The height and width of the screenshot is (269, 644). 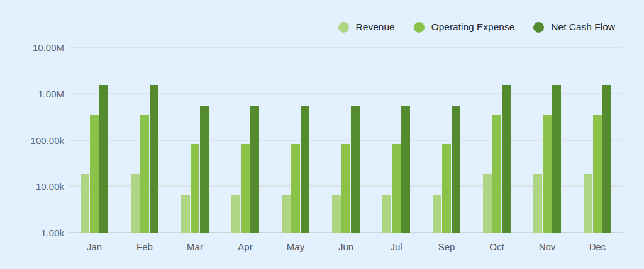 I want to click on bar-net-cash-flow-may, so click(x=305, y=169).